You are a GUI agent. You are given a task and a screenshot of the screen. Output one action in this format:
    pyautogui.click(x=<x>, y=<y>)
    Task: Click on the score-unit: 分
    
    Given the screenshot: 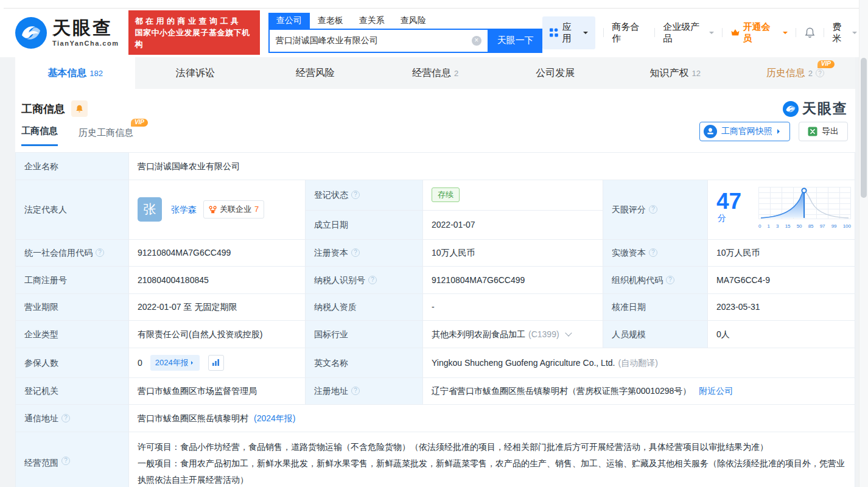 What is the action you would take?
    pyautogui.click(x=722, y=218)
    